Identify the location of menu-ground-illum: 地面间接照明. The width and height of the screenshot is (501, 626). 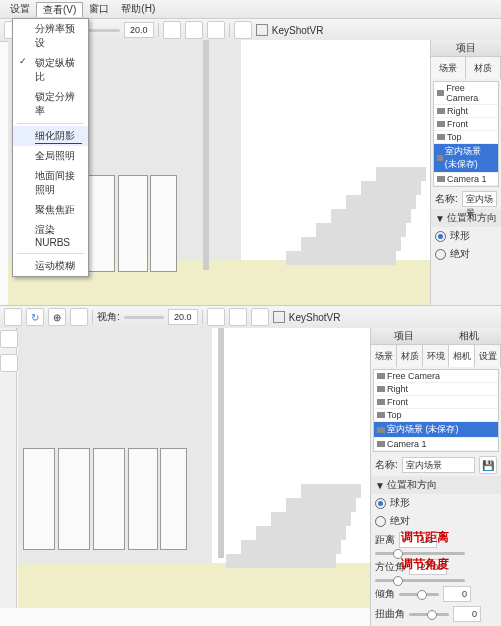
(50, 183).